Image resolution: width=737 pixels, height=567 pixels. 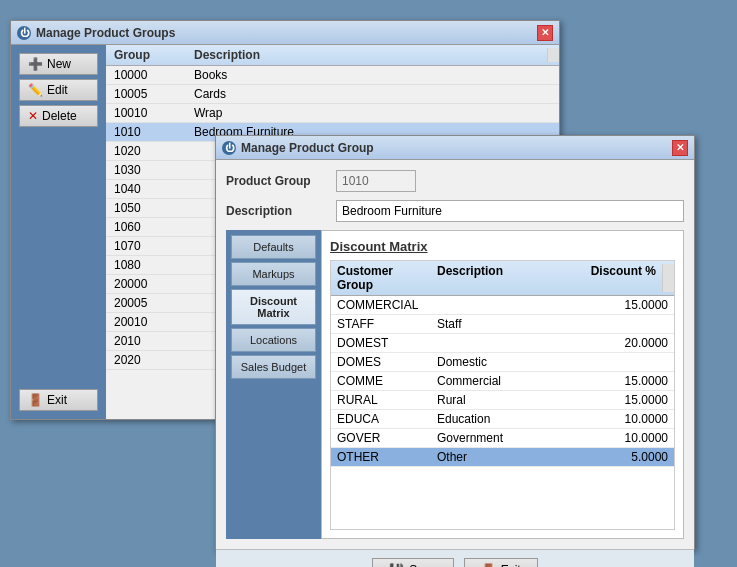 What do you see at coordinates (502, 382) in the screenshot?
I see `discount-row: COMME Commercial 15.0000` at bounding box center [502, 382].